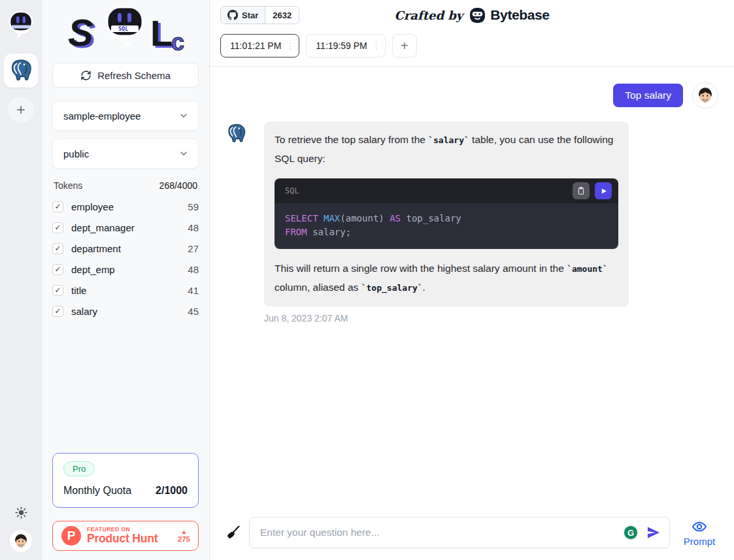  Describe the element at coordinates (587, 269) in the screenshot. I see `inline-code: `amount`` at that location.